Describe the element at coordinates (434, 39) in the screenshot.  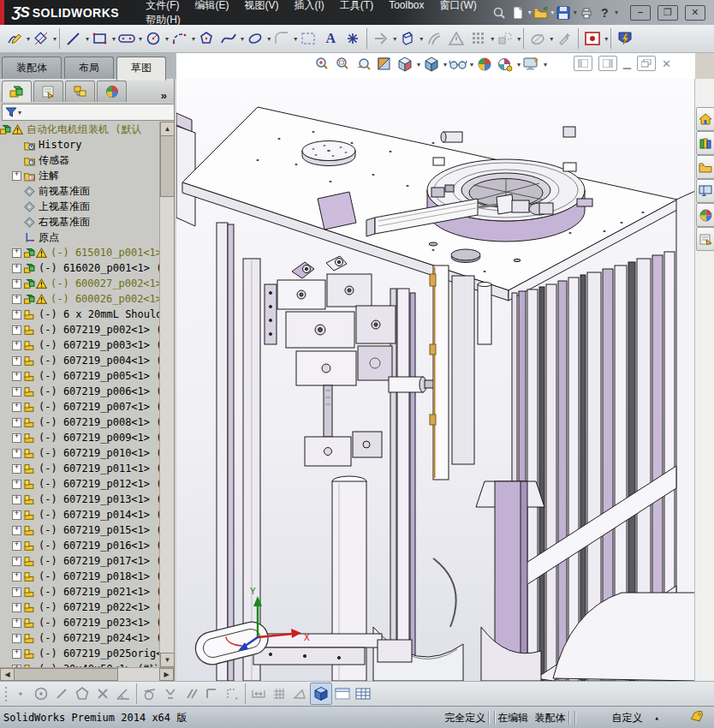
I see `offset-icon` at that location.